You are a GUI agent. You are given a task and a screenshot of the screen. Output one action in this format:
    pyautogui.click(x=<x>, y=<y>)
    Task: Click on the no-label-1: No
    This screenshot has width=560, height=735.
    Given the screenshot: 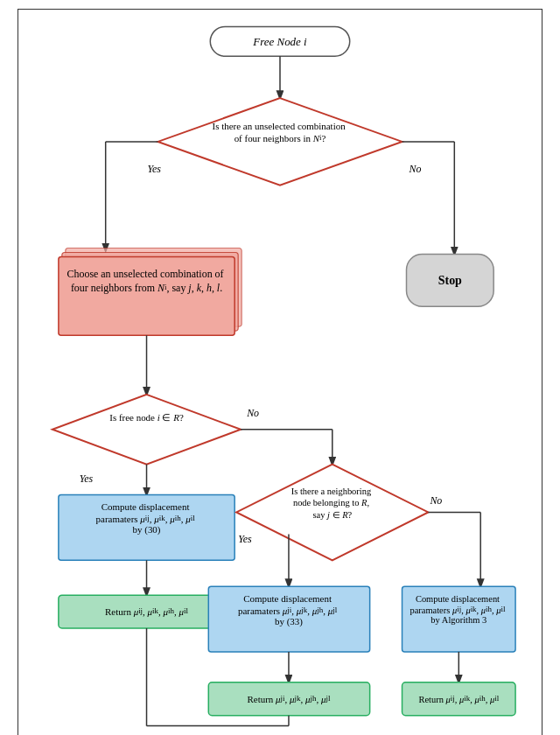 What is the action you would take?
    pyautogui.click(x=415, y=169)
    